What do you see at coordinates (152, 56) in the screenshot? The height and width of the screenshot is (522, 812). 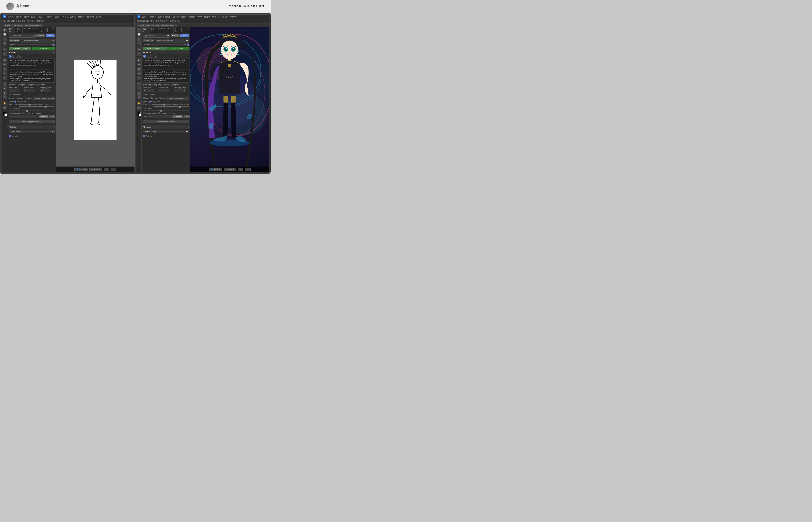 I see `sd-prompt-tab-3-right: 3` at bounding box center [152, 56].